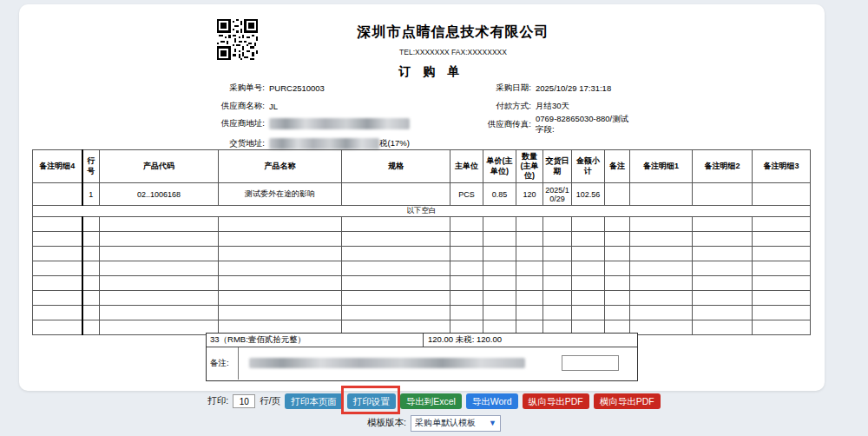 This screenshot has width=868, height=436. Describe the element at coordinates (781, 195) in the screenshot. I see `cell-remark-detail3` at that location.